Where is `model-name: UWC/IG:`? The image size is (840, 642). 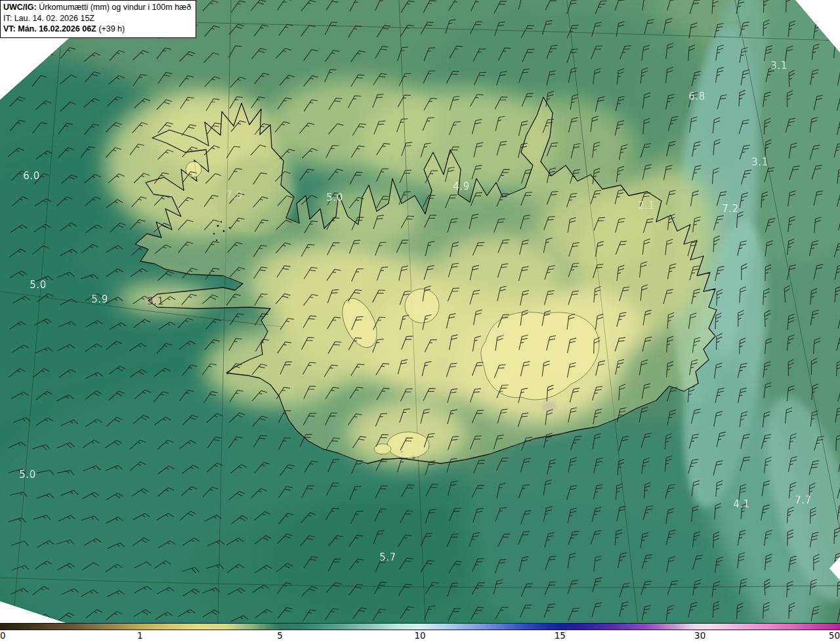 model-name: UWC/IG: is located at coordinates (20, 7).